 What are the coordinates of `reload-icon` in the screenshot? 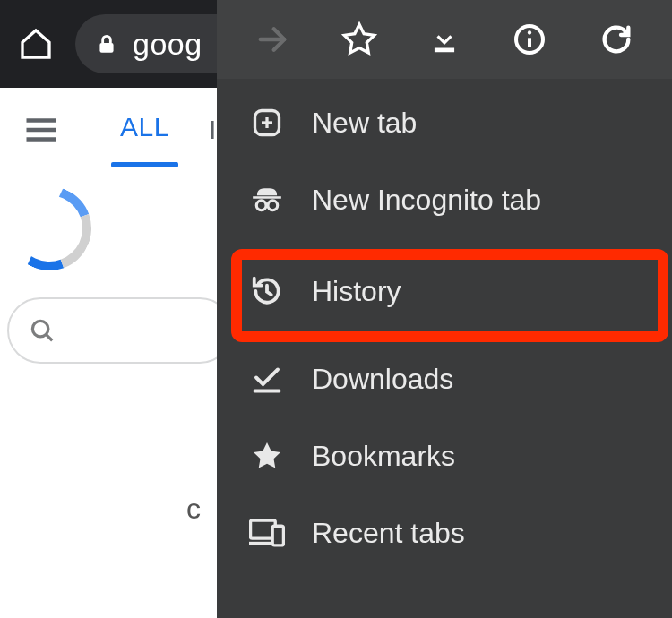 It's located at (616, 39).